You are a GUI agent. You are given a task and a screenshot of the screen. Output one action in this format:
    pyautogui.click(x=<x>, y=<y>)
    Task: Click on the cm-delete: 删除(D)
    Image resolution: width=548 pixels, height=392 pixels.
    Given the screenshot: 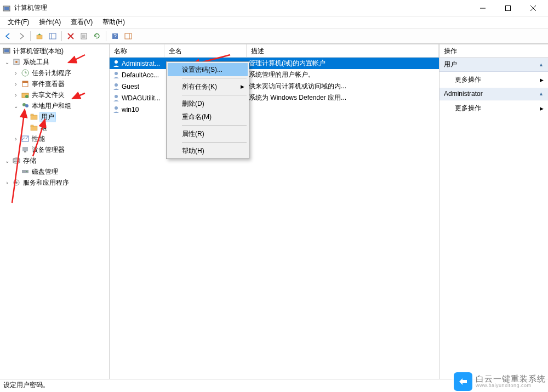 What is the action you would take?
    pyautogui.click(x=208, y=104)
    